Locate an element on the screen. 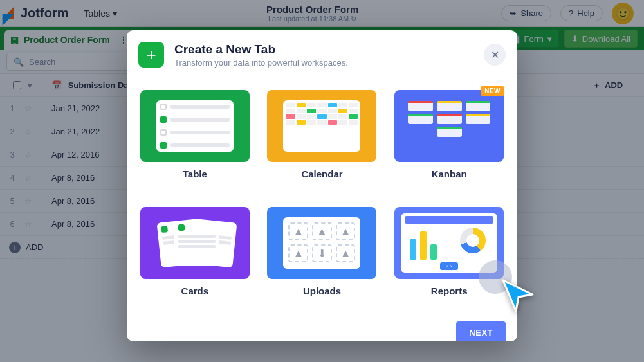 This screenshot has width=644, height=362. kanban-thumb-icon is located at coordinates (449, 126).